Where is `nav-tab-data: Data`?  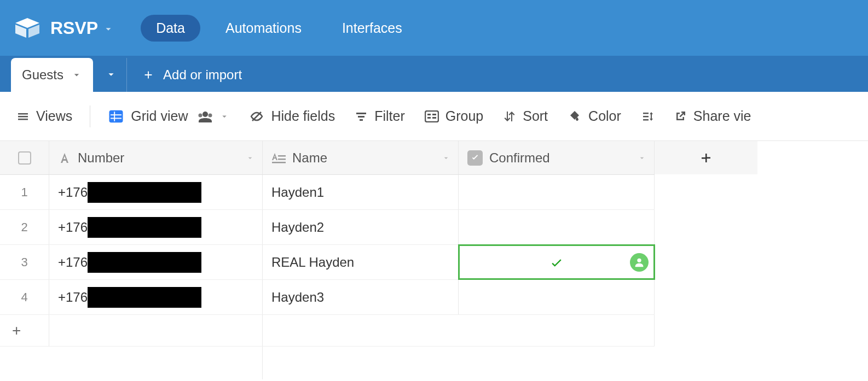 nav-tab-data: Data is located at coordinates (171, 28).